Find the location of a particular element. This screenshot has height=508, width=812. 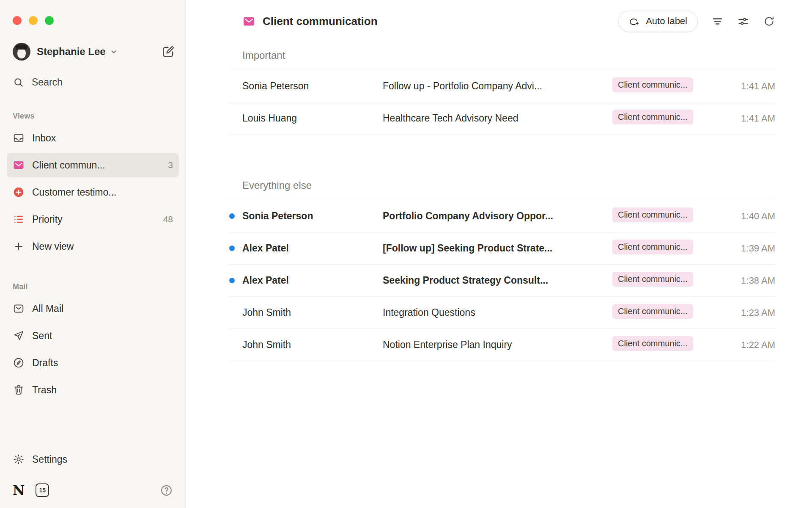

sidebar-item-inbox: Inbox is located at coordinates (93, 138).